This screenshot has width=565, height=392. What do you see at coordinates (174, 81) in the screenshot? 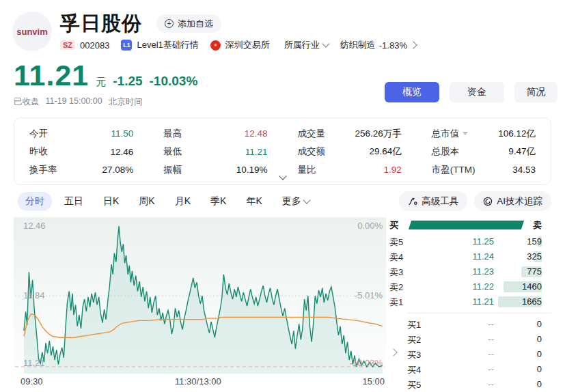
I see `price-change-pct: -10.03%` at bounding box center [174, 81].